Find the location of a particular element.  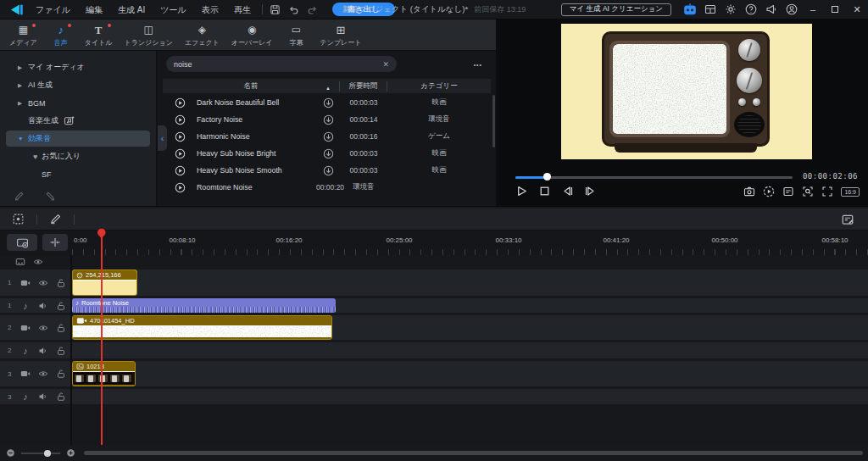

video-clip: 470101454_HD is located at coordinates (202, 327).